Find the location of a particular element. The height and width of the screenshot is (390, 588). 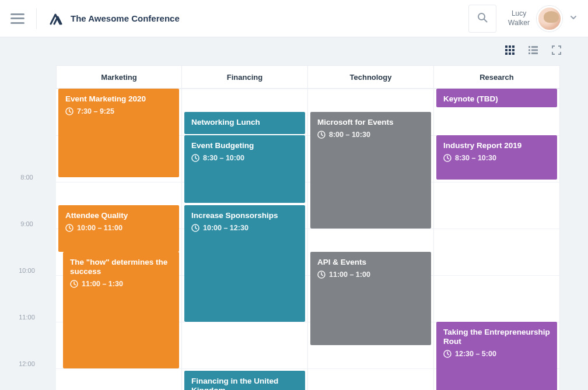

top-bar: The Awesome Conference Lucy Walker is located at coordinates (294, 19).